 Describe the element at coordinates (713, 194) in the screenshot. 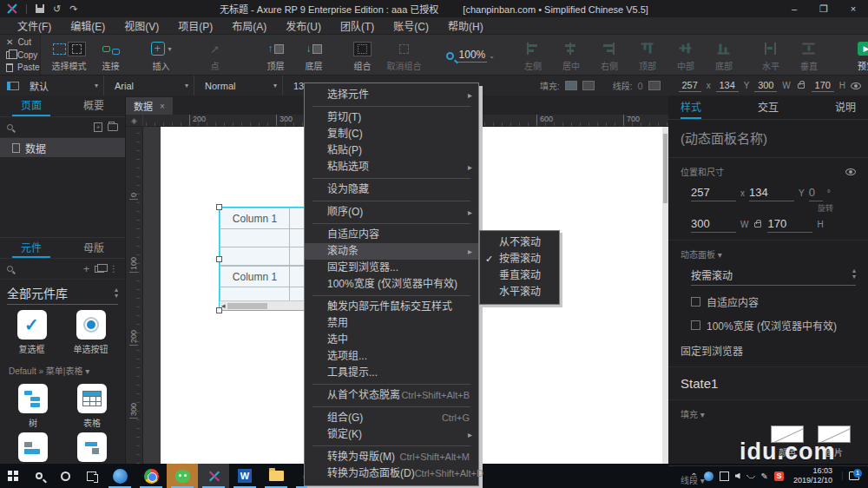

I see `x-input: 257` at that location.